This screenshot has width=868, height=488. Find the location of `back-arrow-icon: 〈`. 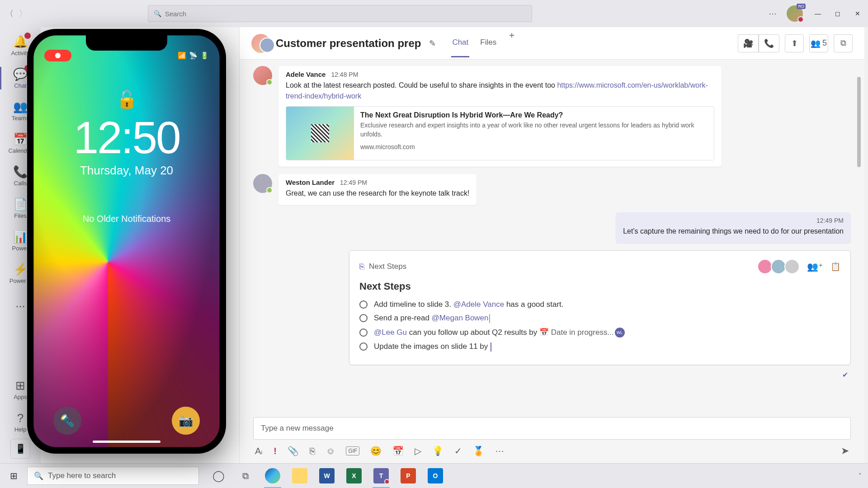

back-arrow-icon: 〈 is located at coordinates (9, 14).